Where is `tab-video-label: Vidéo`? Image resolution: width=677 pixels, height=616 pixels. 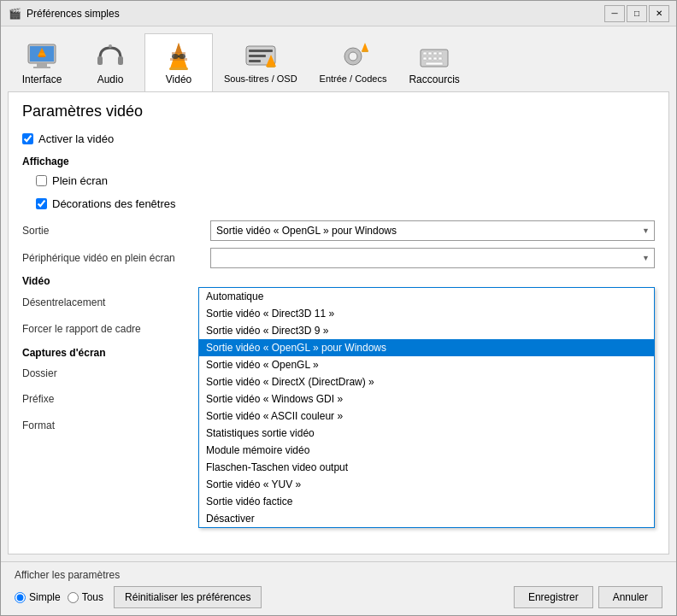
tab-video-label: Vidéo is located at coordinates (179, 79).